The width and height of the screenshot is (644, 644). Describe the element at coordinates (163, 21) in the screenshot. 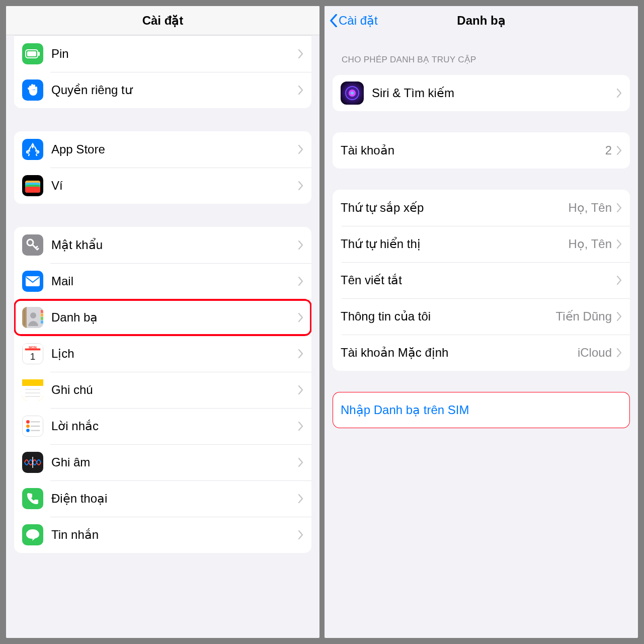

I see `left-nav-bar: Cài đặt` at that location.